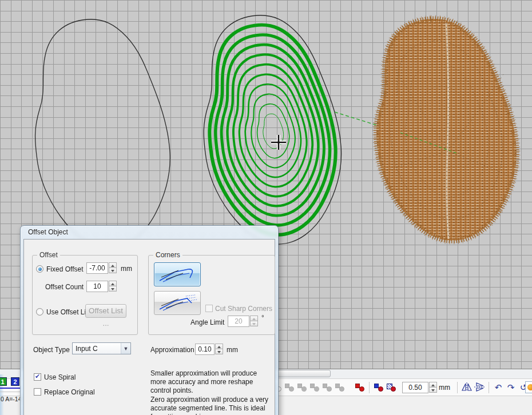  Describe the element at coordinates (239, 321) in the screenshot. I see `angle-limit-input` at that location.